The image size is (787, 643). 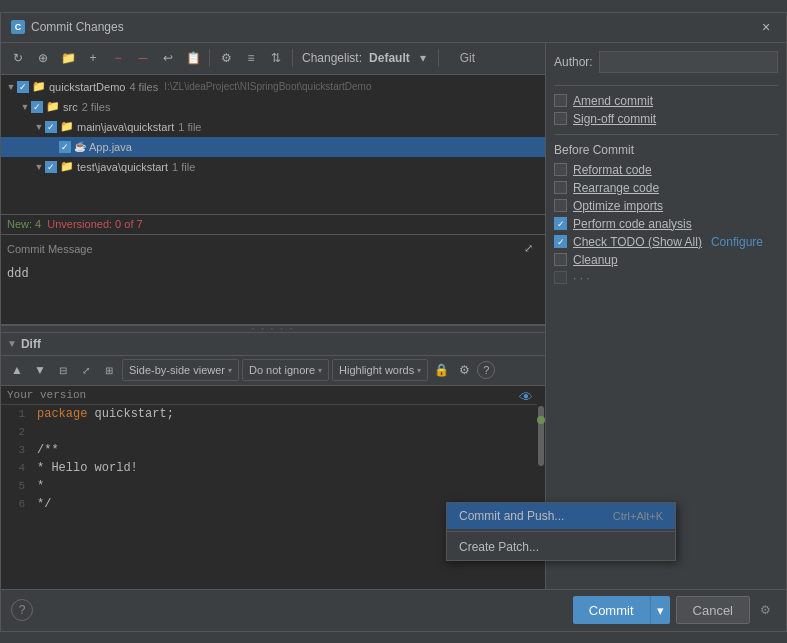 What do you see at coordinates (713, 610) in the screenshot?
I see `cancel-button: Cancel` at bounding box center [713, 610].